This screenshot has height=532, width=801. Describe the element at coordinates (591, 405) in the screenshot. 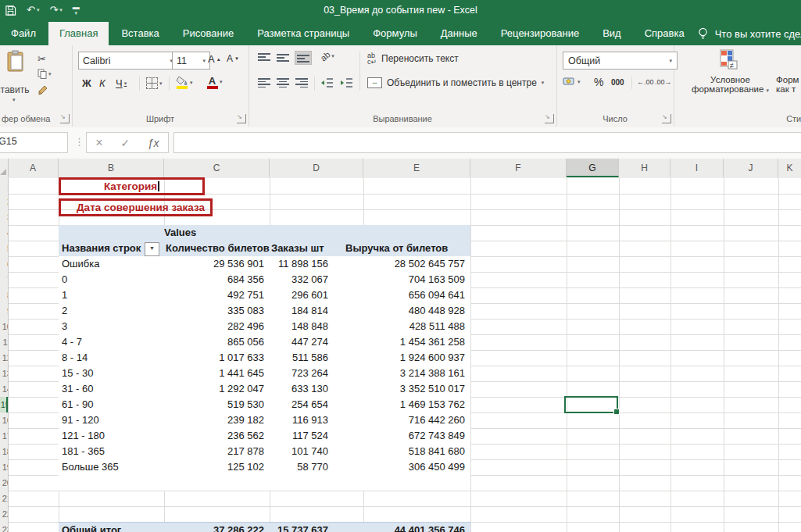

I see `selected-cell-G15` at that location.